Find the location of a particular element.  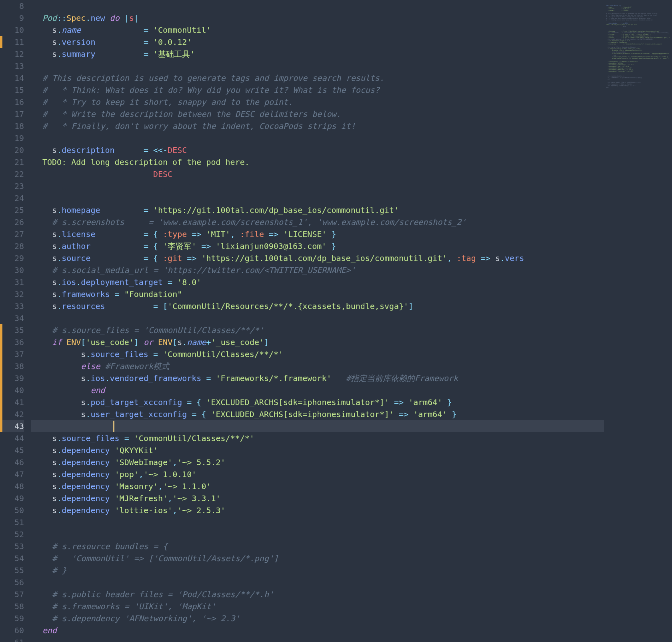

code-line: # } is located at coordinates (318, 570).